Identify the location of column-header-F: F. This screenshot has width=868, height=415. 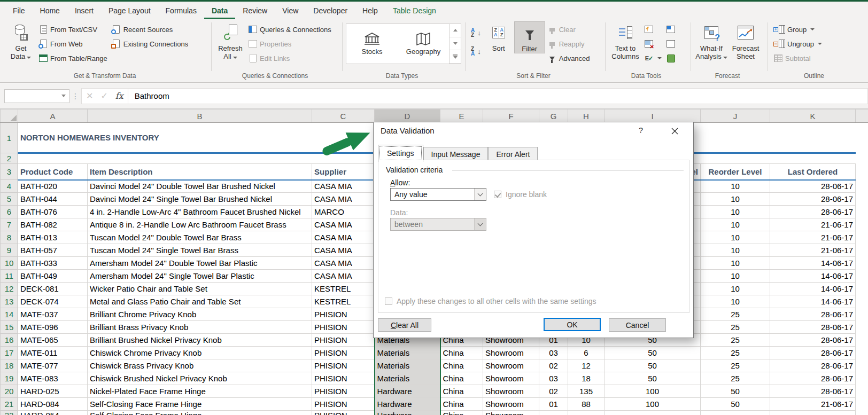
(511, 116).